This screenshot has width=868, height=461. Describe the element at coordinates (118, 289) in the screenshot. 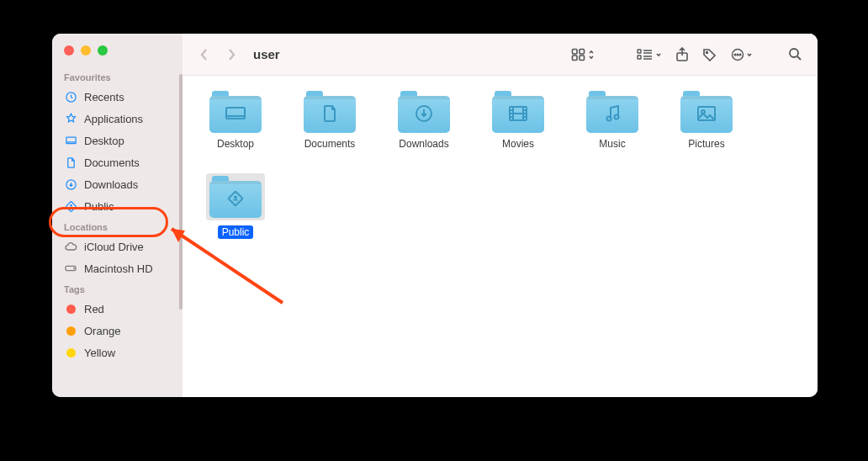

I see `sidebar-section-tags: Tags` at that location.